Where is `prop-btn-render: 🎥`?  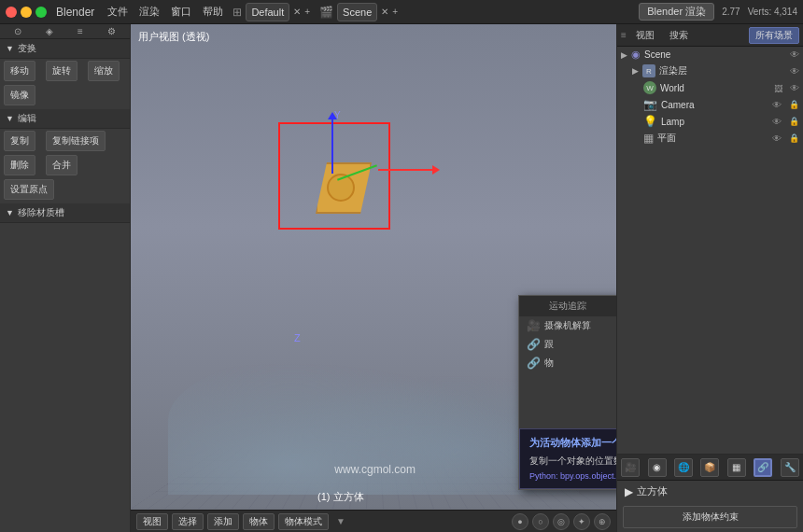
prop-btn-render: 🎥 is located at coordinates (630, 468).